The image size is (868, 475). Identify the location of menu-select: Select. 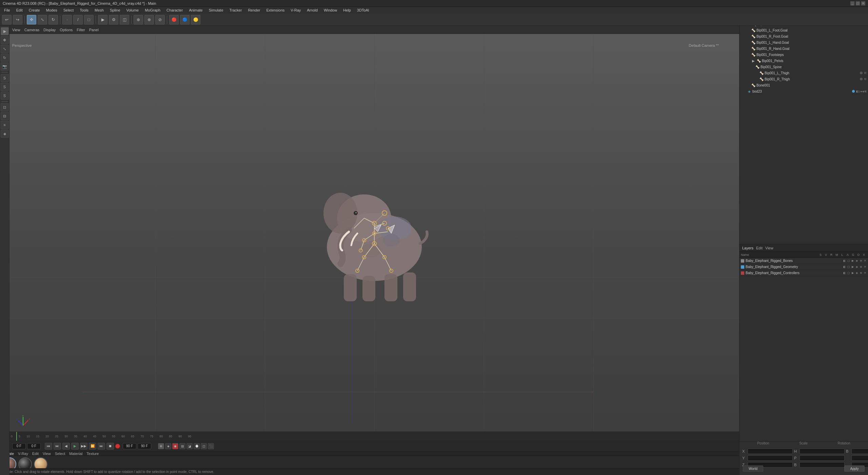
(68, 10).